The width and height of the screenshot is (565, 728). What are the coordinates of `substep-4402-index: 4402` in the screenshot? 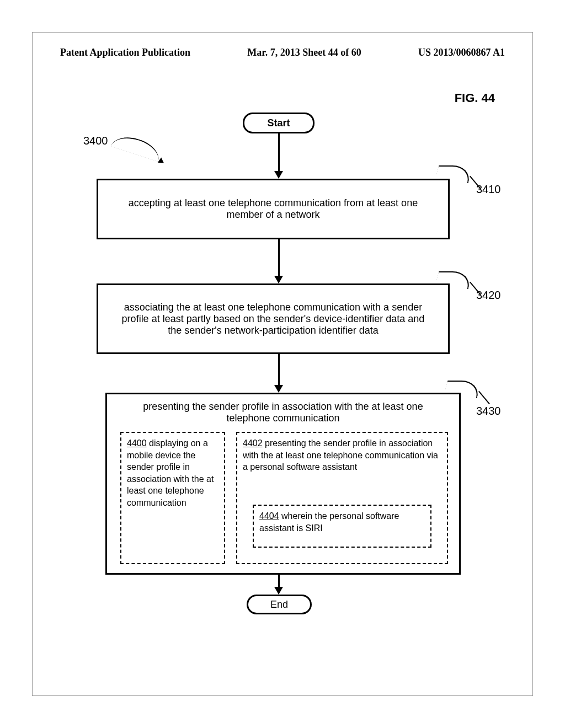 It's located at (253, 443).